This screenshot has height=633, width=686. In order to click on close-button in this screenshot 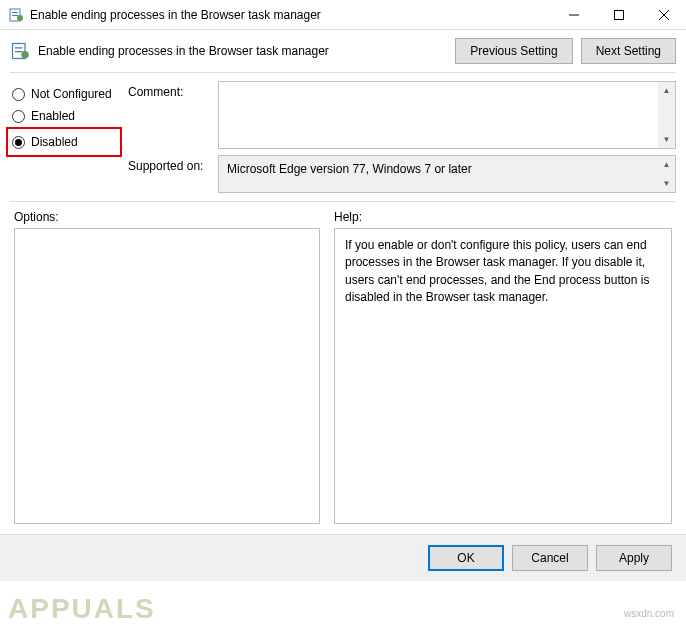, I will do `click(664, 14)`.